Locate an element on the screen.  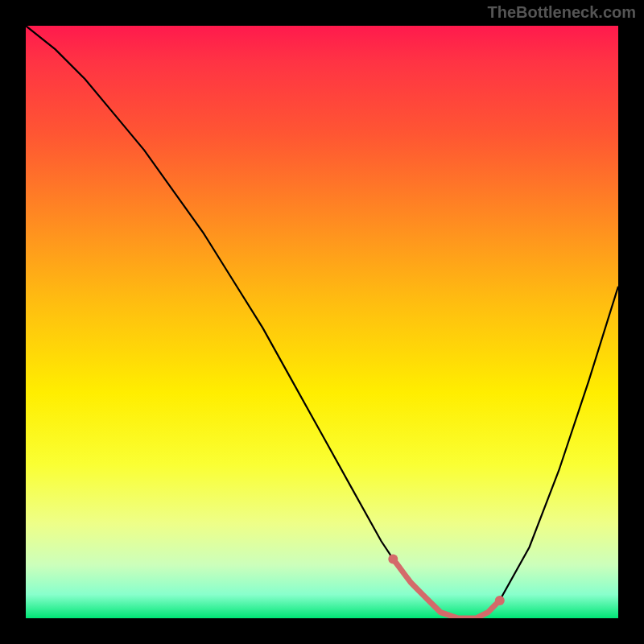
optimal-zone-segment is located at coordinates (446, 588).